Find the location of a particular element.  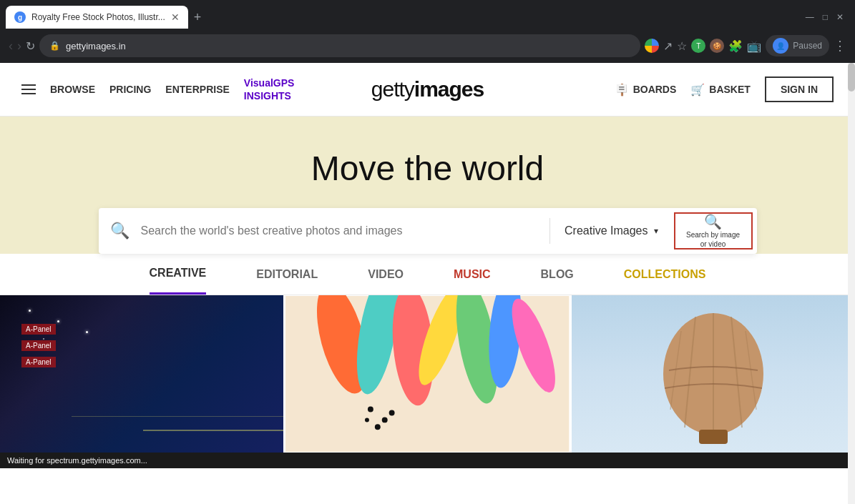

tab-blog: BLOG is located at coordinates (557, 275).